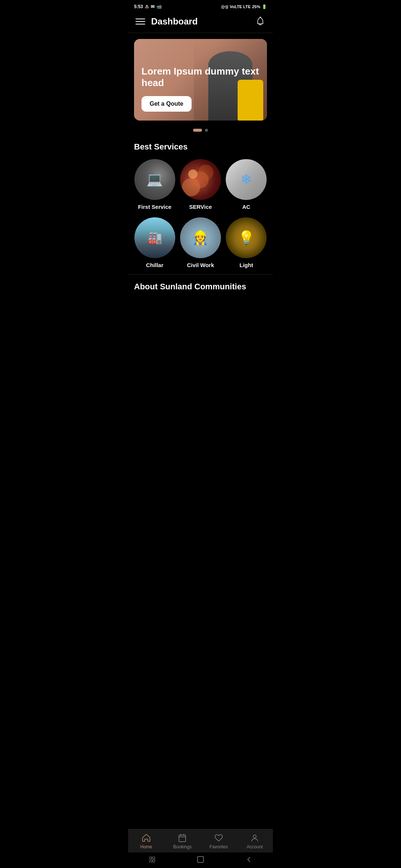 The height and width of the screenshot is (868, 401). Describe the element at coordinates (200, 185) in the screenshot. I see `service-item-service: SERVice` at that location.